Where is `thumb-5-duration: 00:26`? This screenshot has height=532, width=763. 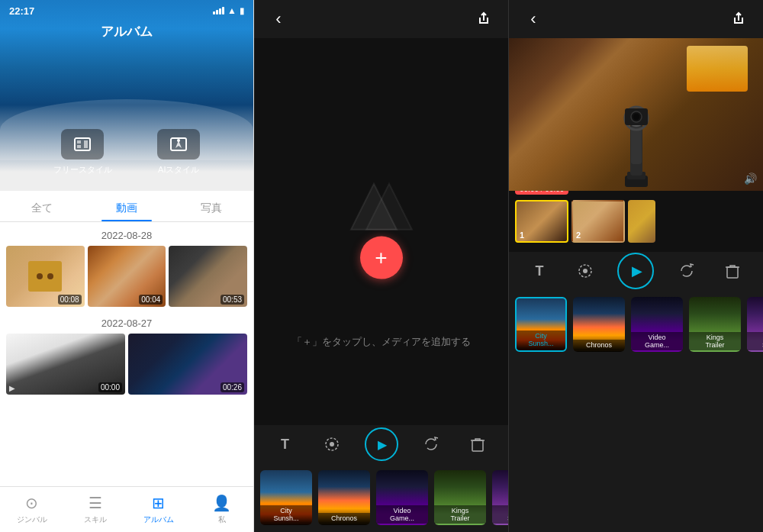 thumb-5-duration: 00:26 is located at coordinates (232, 388).